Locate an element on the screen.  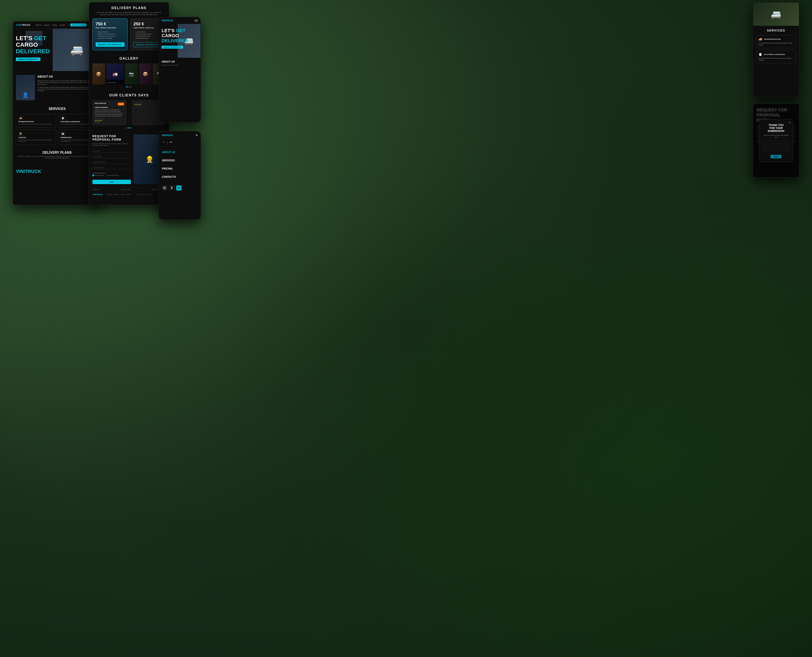
rfp-form-title: REQUEST FOR PROPOSAL FORM is located at coordinates (112, 138).